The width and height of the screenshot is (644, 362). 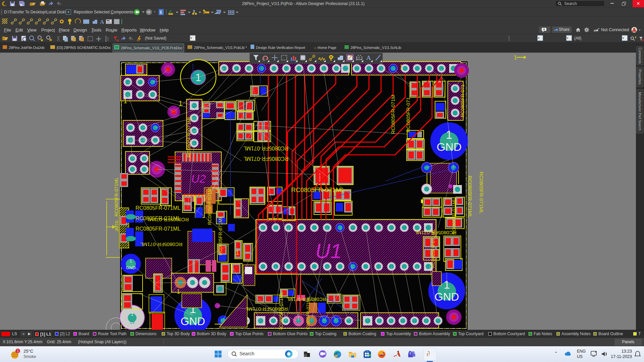 What do you see at coordinates (393, 114) in the screenshot?
I see `svg-text: RC0805FR-071M` at bounding box center [393, 114].